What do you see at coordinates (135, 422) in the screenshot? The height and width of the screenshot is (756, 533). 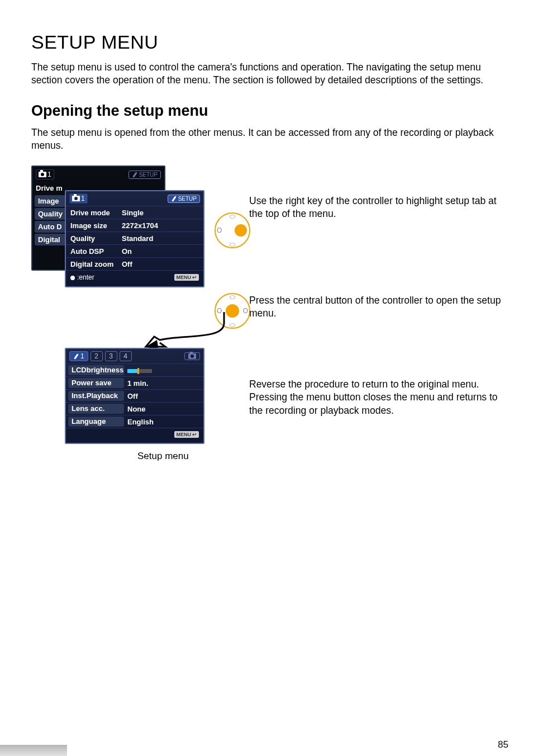 I see `setup-row: LanguageEnglish` at bounding box center [135, 422].